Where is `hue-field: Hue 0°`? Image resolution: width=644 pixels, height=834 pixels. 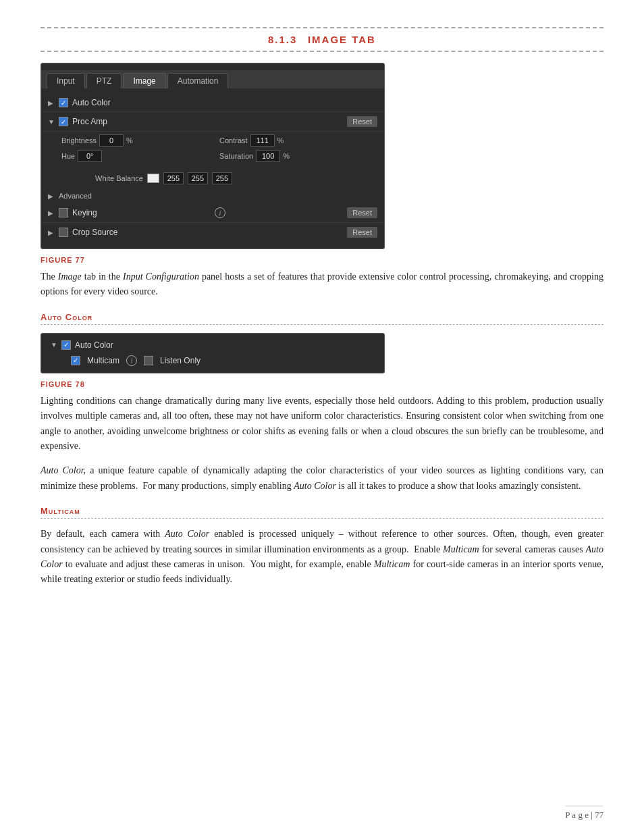
hue-field: Hue 0° is located at coordinates (140, 156).